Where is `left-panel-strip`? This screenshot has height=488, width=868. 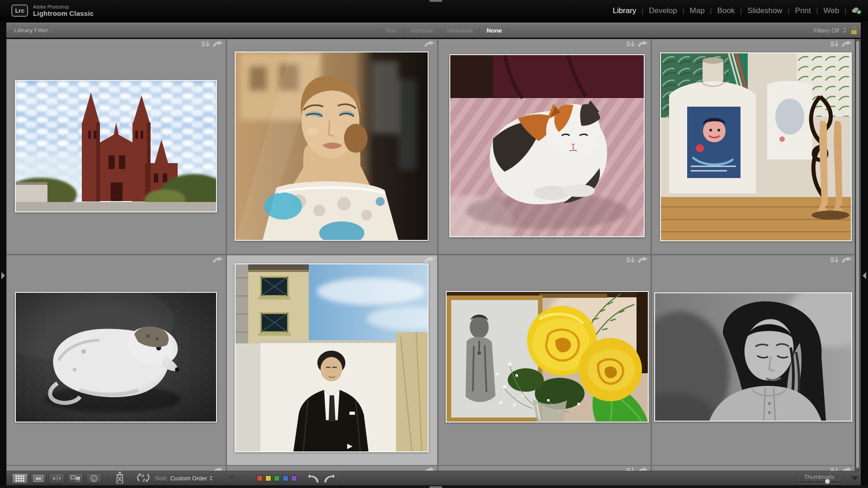 left-panel-strip is located at coordinates (3, 255).